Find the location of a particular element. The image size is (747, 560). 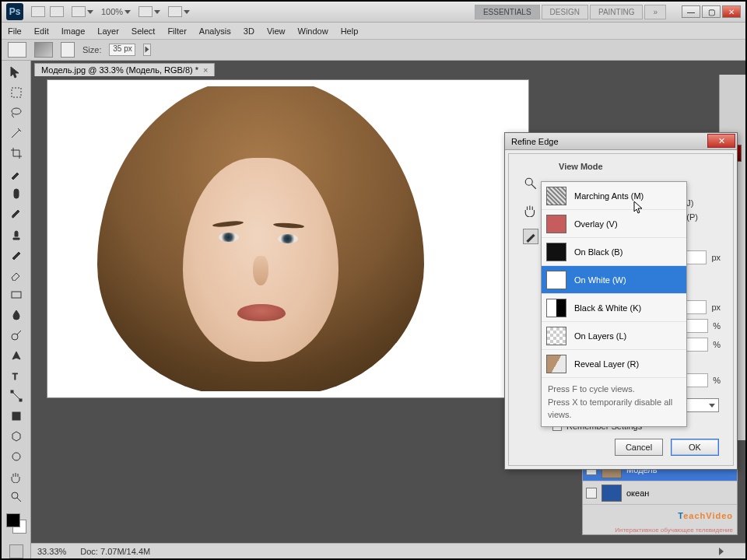

workspace-tab-essentials: ESSENTIALS is located at coordinates (507, 12).